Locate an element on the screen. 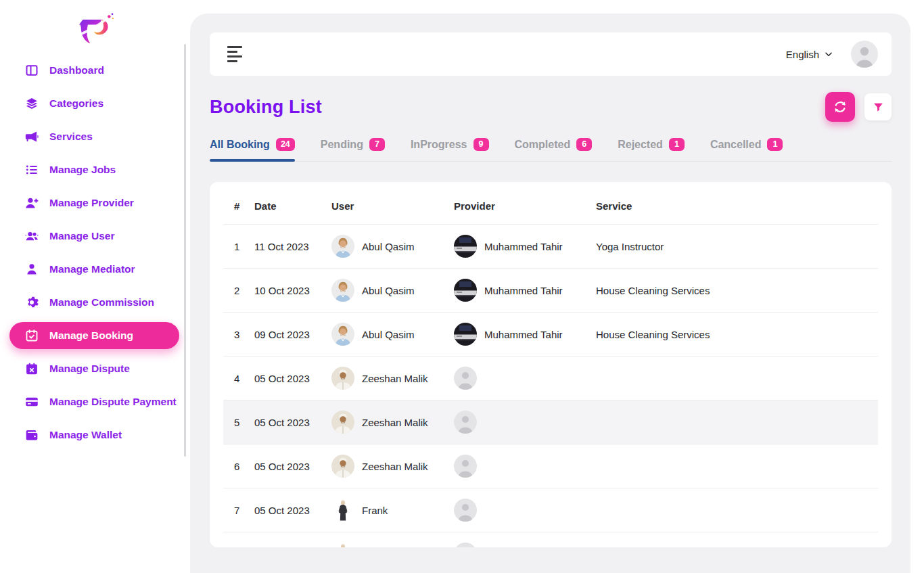  sidebar-item-manage-wallet: Manage Wallet is located at coordinates (95, 435).